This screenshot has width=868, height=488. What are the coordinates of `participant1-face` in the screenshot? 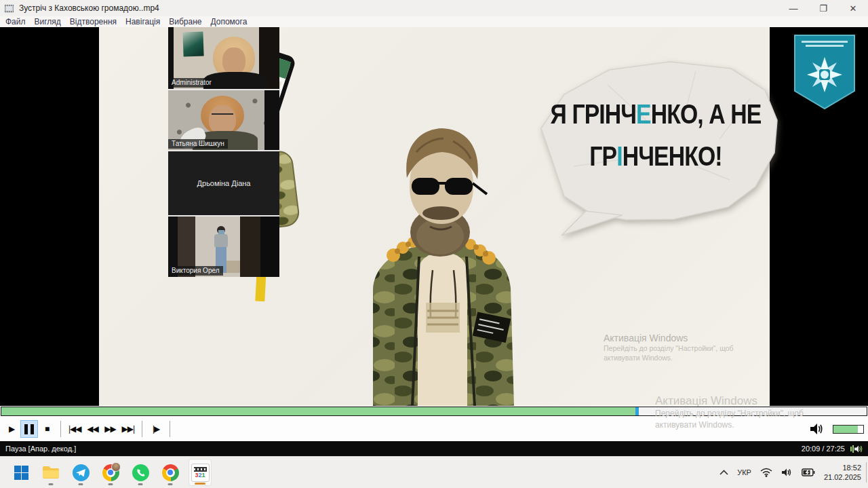 It's located at (234, 61).